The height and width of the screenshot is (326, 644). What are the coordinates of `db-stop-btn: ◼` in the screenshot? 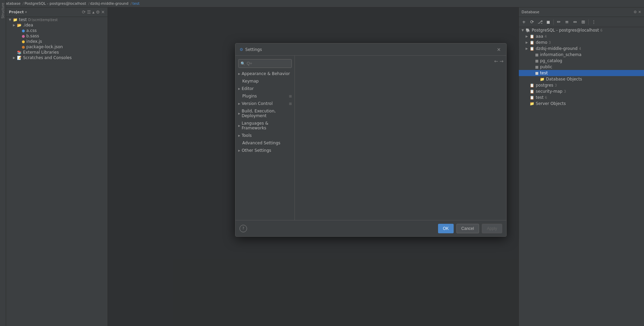 It's located at (548, 22).